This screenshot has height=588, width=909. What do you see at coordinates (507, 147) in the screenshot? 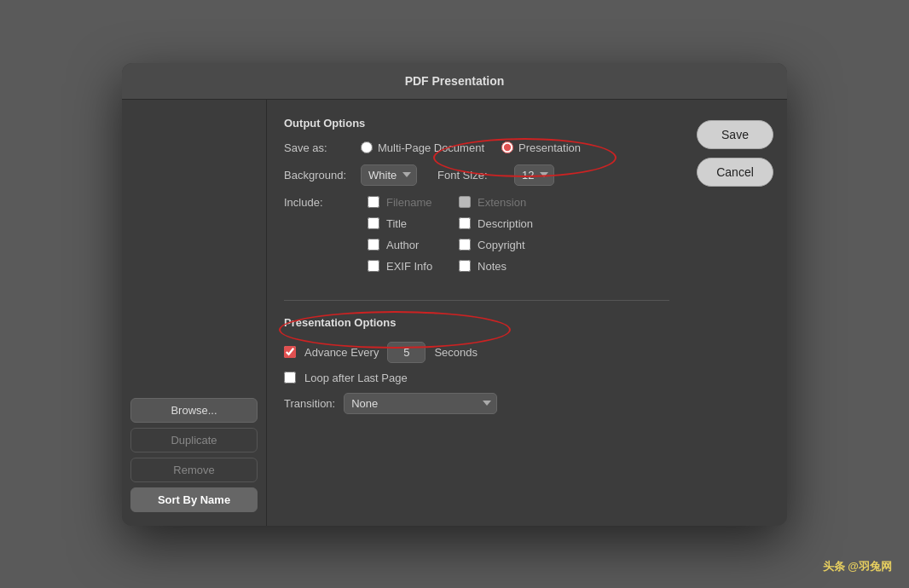
I see `radio-presentation` at bounding box center [507, 147].